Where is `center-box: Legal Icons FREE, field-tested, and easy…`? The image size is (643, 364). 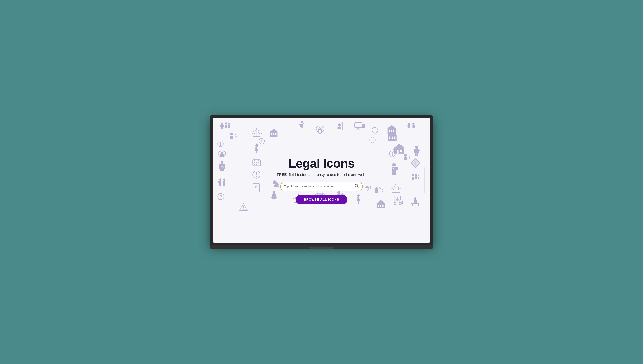 center-box: Legal Icons FREE, field-tested, and easy… is located at coordinates (322, 180).